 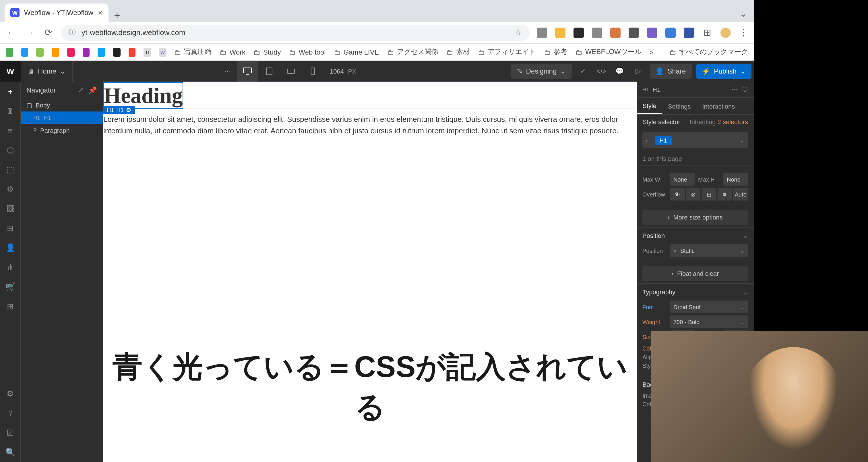 What do you see at coordinates (81, 90) in the screenshot?
I see `collapse-icon: ⤢` at bounding box center [81, 90].